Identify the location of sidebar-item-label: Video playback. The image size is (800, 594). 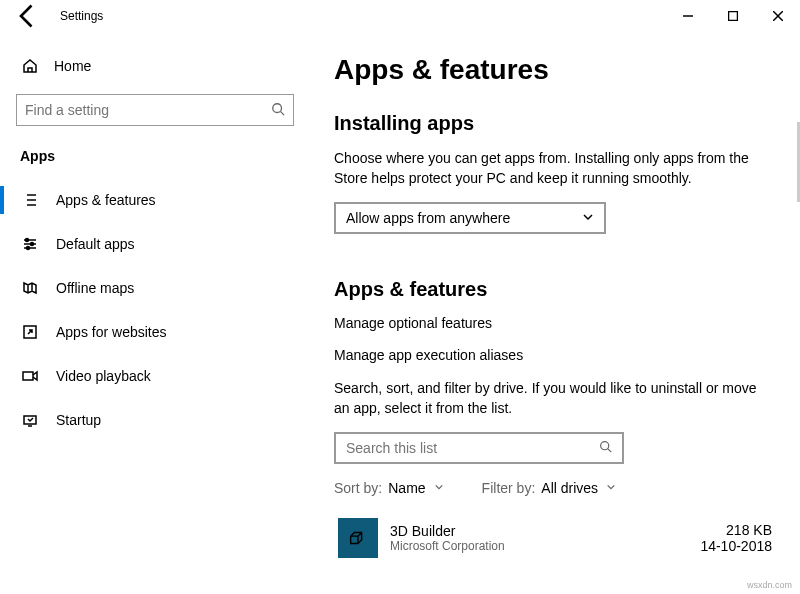
(104, 376).